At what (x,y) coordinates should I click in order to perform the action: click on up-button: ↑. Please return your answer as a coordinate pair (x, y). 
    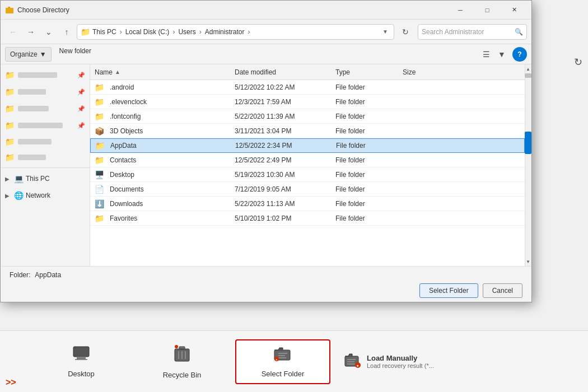
    Looking at the image, I should click on (67, 32).